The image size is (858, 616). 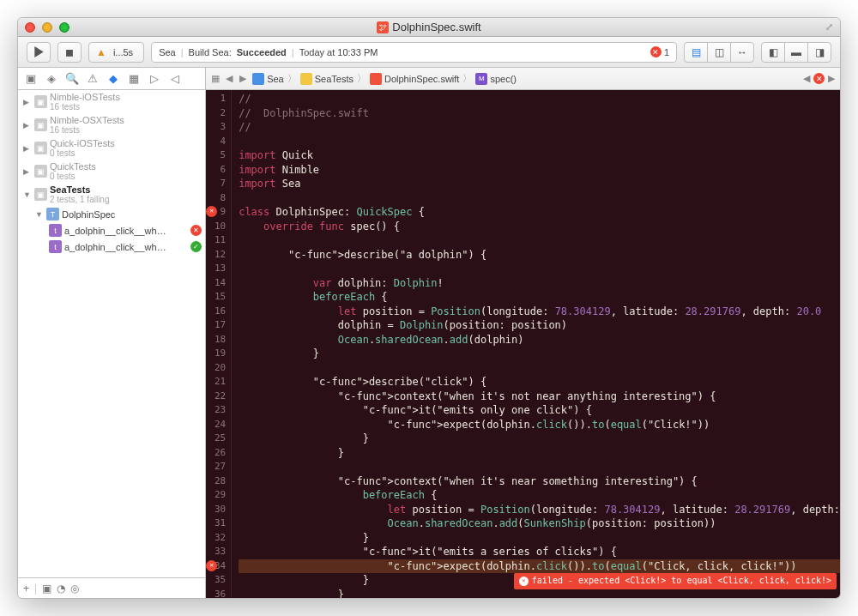 I want to click on test-bundle-row: ▶▣QuickTests0 tests, so click(x=112, y=172).